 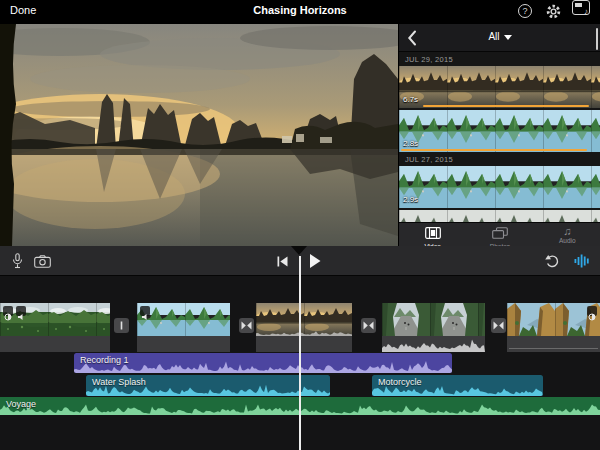 I want to click on video-thumbnail-strip-mountains-2: 2.9s, so click(x=500, y=187).